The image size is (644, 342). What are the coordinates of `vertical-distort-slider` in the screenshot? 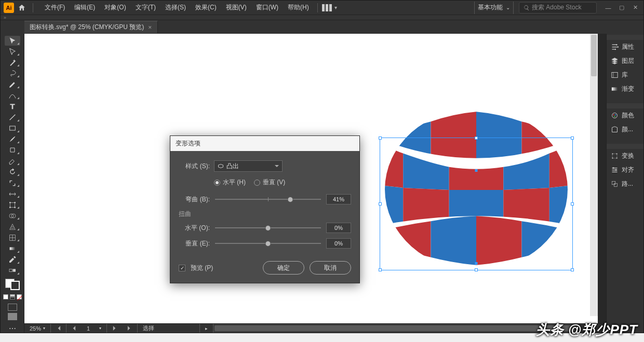 It's located at (268, 243).